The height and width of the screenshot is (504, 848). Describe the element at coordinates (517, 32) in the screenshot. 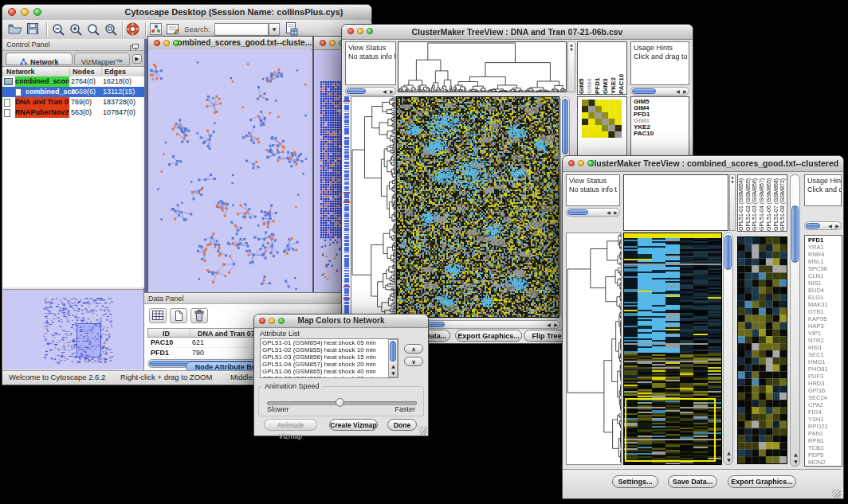

I see `treeview1-title-bar: ClusterMaker TreeView : DNA and Tran 07-…` at that location.